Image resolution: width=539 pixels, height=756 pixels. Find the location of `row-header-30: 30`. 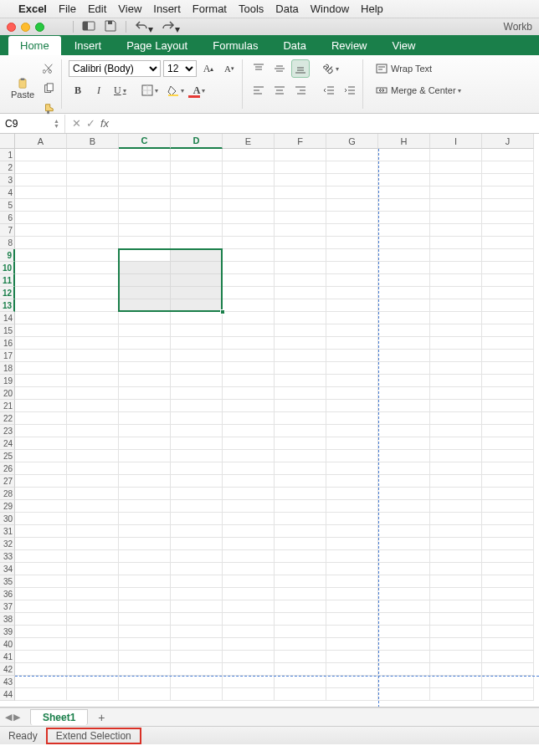

row-header-30: 30 is located at coordinates (8, 518).